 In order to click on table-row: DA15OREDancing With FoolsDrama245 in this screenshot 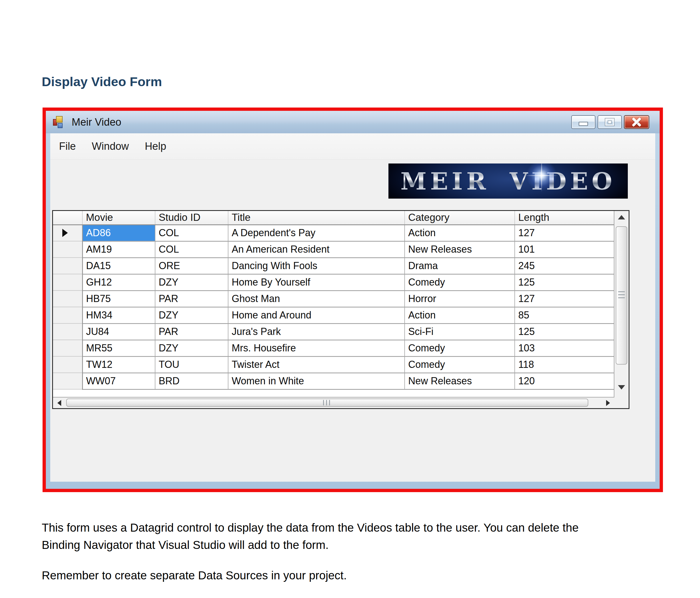, I will do `click(334, 266)`.